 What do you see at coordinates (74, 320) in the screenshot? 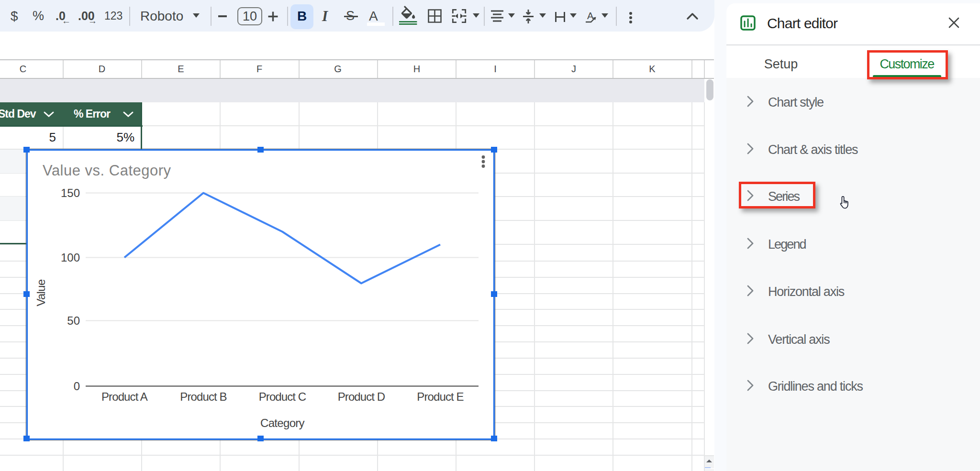
I see `svg-text: 50` at bounding box center [74, 320].